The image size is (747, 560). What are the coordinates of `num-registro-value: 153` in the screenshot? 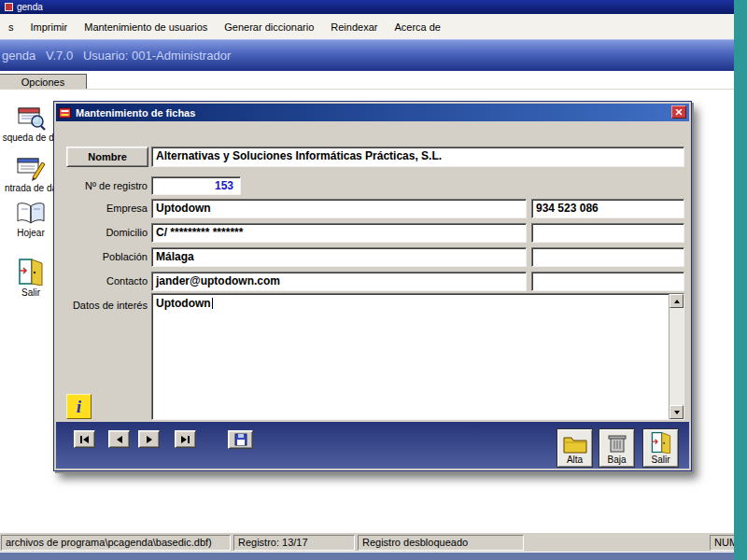 It's located at (196, 186).